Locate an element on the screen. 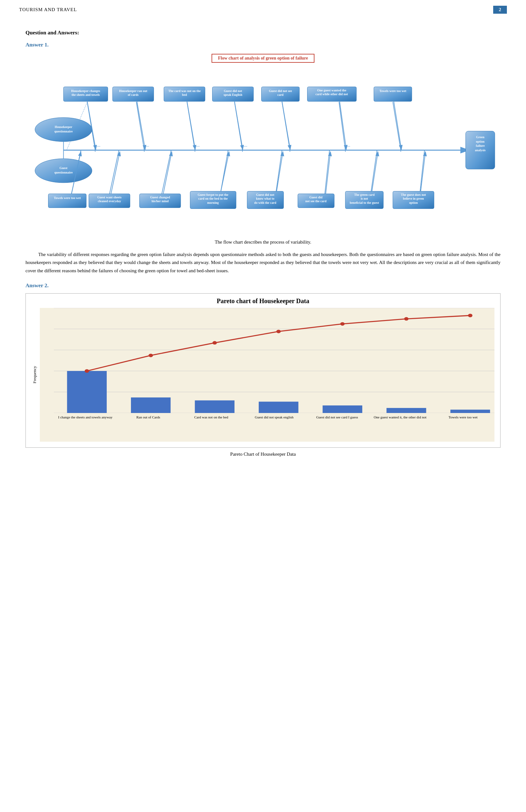 The image size is (526, 812). svg-text: Guest is located at coordinates (64, 168).